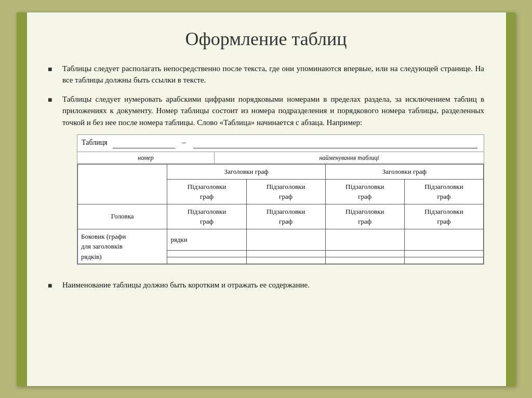  I want to click on table-cell-empty1, so click(286, 240).